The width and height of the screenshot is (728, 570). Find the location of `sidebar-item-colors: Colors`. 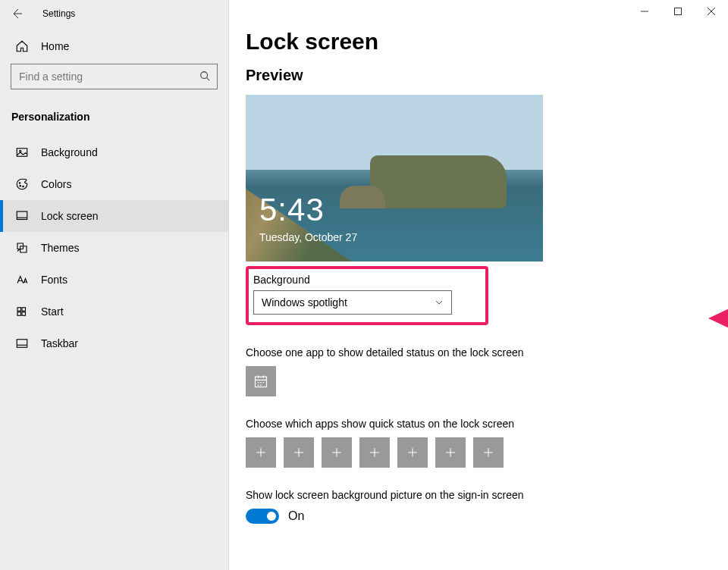

sidebar-item-colors: Colors is located at coordinates (114, 184).